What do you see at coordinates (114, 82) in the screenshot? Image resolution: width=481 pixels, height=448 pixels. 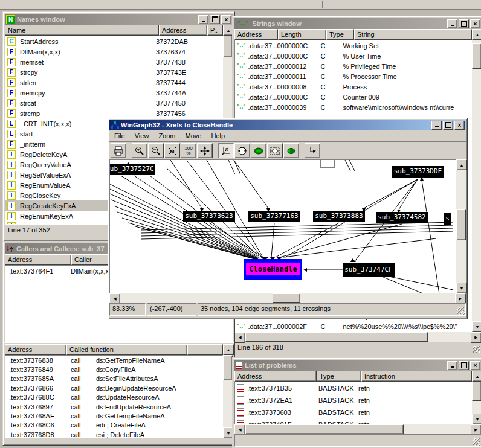 I see `names-row: F strlen 37377444` at bounding box center [114, 82].